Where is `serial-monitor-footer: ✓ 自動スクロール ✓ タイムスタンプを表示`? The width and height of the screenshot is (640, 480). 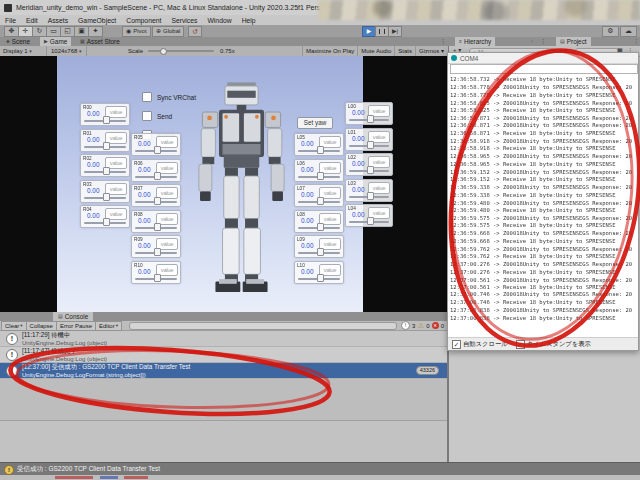
serial-monitor-footer: ✓ 自動スクロール ✓ タイムスタンプを表示 is located at coordinates (543, 344).